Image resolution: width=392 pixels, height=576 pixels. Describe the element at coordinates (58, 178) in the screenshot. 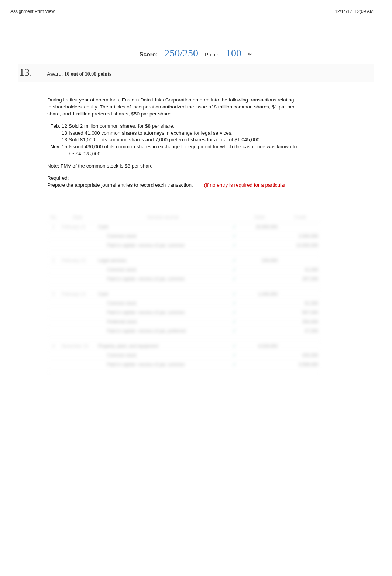

I see `required-label: Required:` at that location.